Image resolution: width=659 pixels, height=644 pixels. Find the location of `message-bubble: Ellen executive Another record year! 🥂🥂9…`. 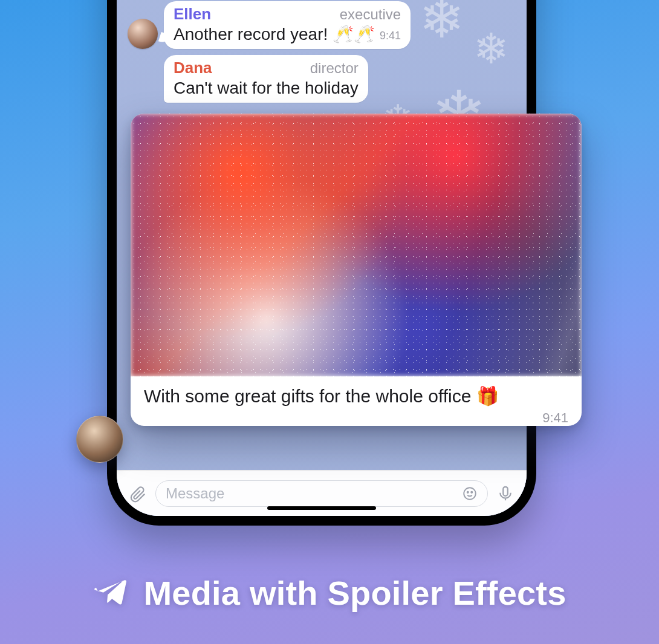

message-bubble: Ellen executive Another record year! 🥂🥂9… is located at coordinates (287, 25).